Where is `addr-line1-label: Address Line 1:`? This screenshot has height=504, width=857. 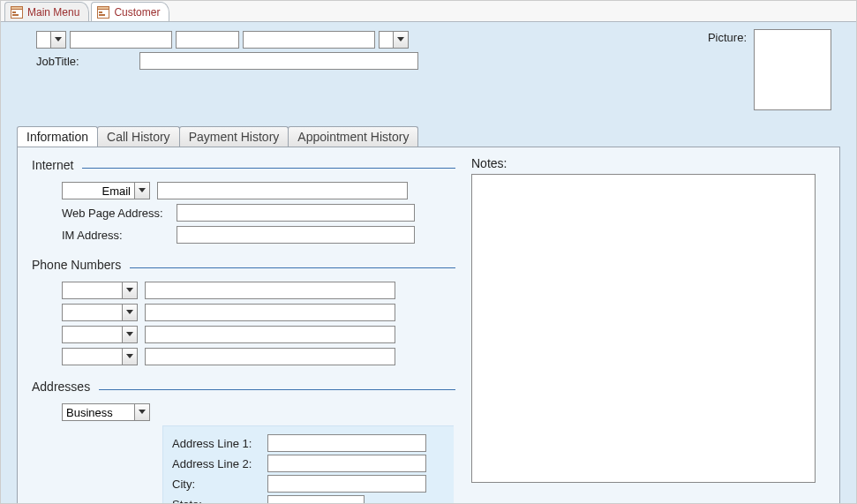 addr-line1-label: Address Line 1: is located at coordinates (217, 443).